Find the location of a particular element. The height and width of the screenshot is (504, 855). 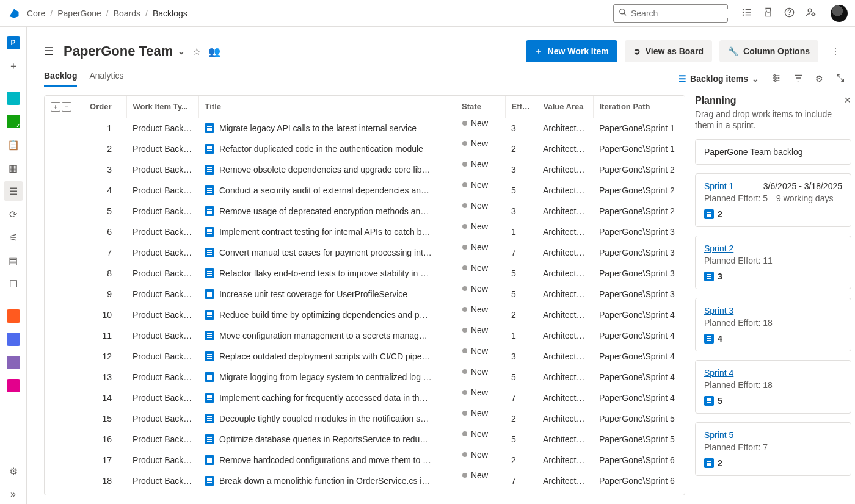

sprint-item-count: 5 is located at coordinates (720, 401).